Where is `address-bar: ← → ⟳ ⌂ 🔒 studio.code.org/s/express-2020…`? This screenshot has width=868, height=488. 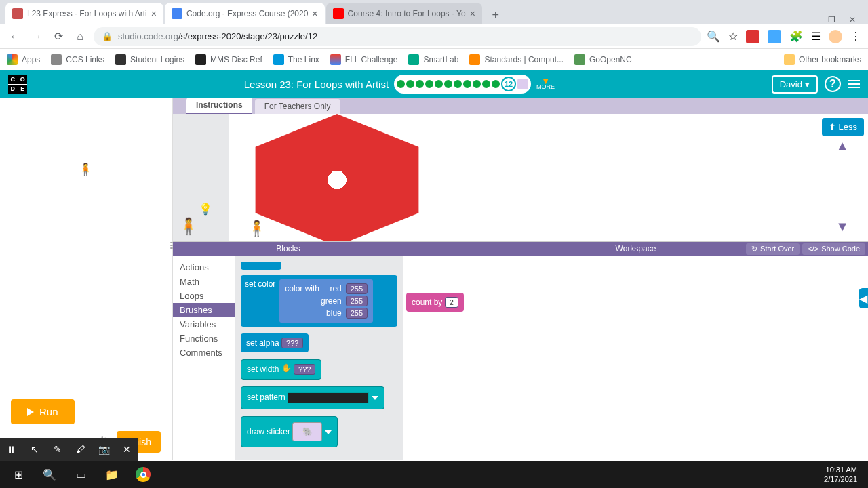 address-bar: ← → ⟳ ⌂ 🔒 studio.code.org/s/express-2020… is located at coordinates (434, 37).